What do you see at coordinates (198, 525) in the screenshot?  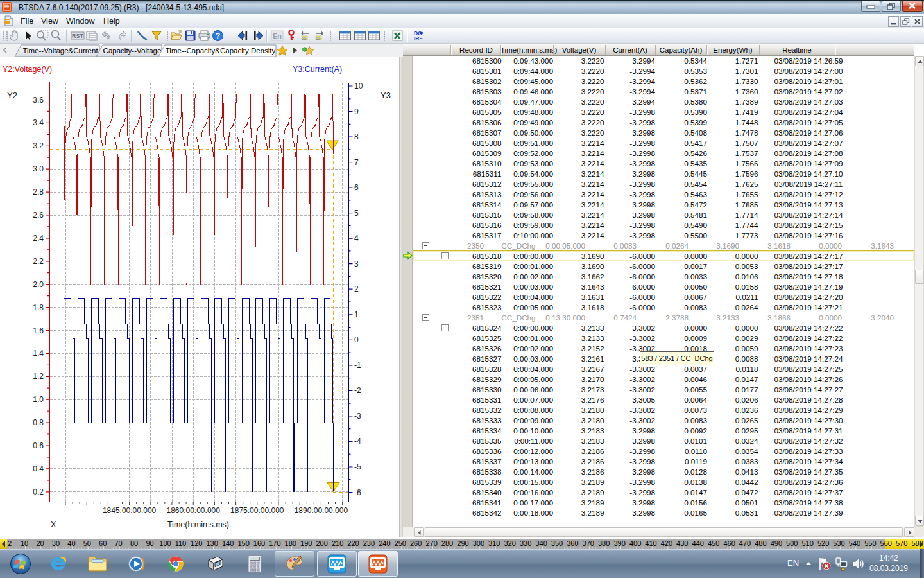 I see `svg-text: Time(h:min:s.ms)` at bounding box center [198, 525].